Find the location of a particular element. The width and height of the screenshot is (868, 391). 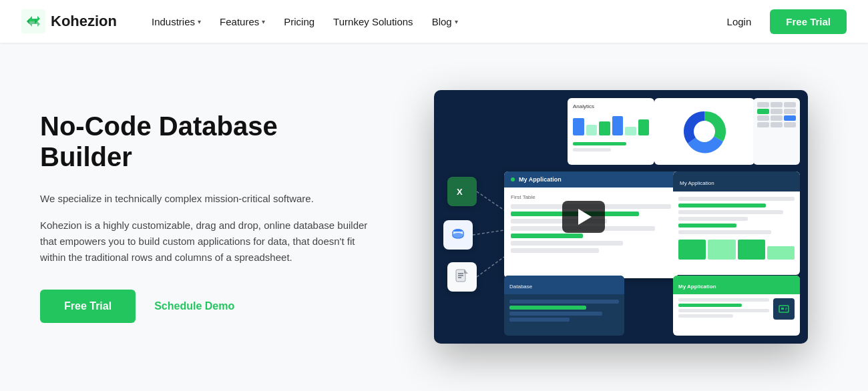

nav-item-blog: Blog ▾ is located at coordinates (445, 21).